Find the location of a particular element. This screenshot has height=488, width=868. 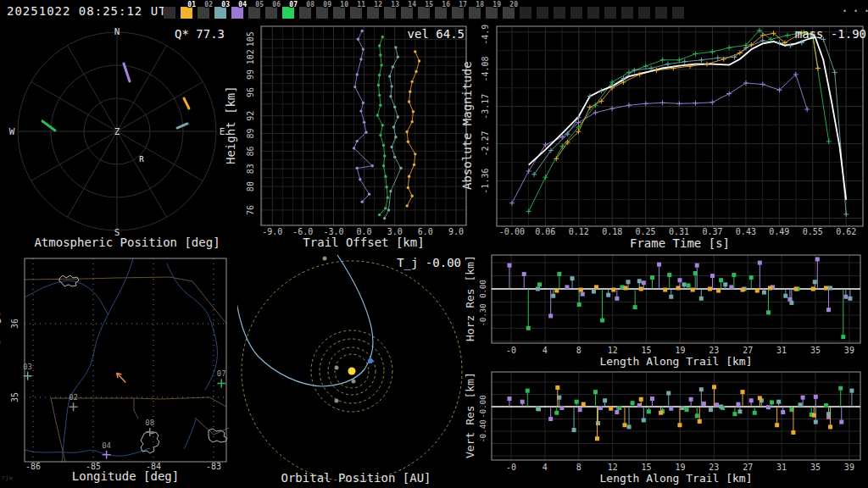

tisserand-label: T_j -0.00 is located at coordinates (429, 263).